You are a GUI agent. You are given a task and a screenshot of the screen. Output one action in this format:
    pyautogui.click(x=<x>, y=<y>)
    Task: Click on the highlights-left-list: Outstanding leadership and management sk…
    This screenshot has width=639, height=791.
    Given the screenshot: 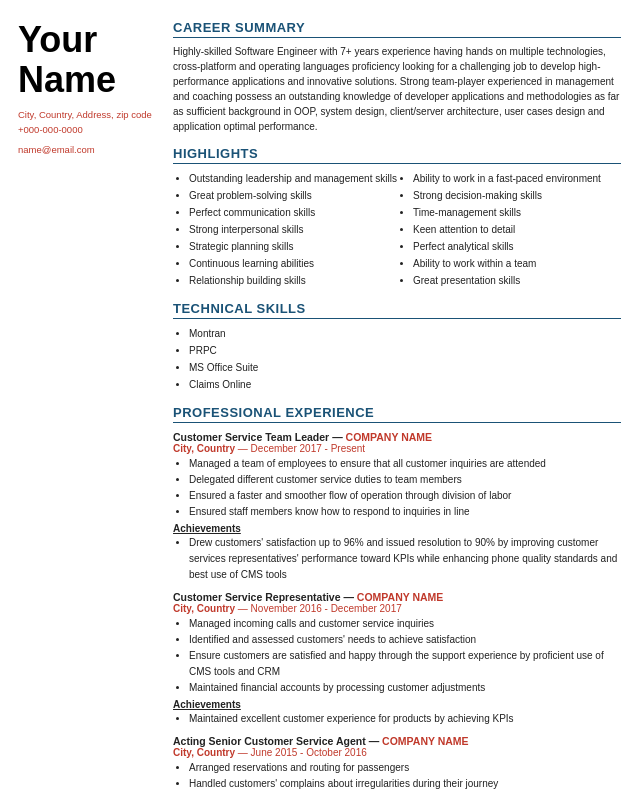 What is the action you would take?
    pyautogui.click(x=285, y=230)
    